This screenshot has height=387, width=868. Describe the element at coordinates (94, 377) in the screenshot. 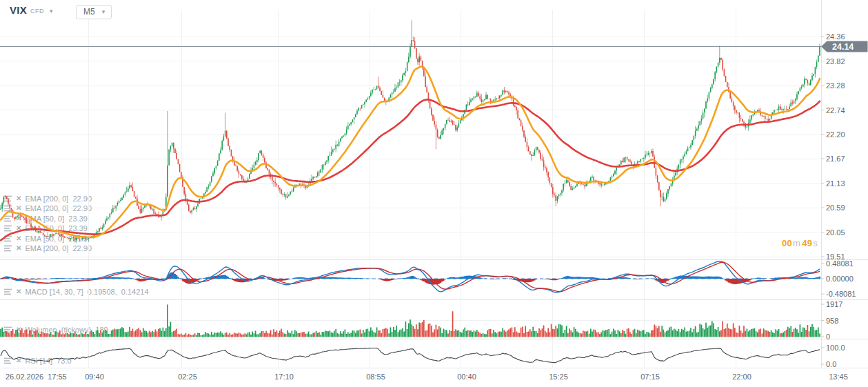

I see `svg-text: 09:40` at that location.